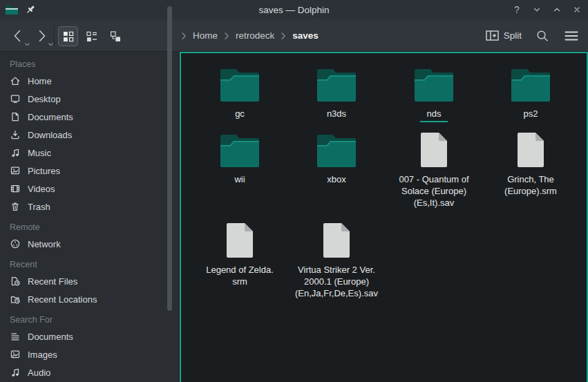 This screenshot has height=382, width=588. Describe the element at coordinates (115, 36) in the screenshot. I see `tree-view-button` at that location.